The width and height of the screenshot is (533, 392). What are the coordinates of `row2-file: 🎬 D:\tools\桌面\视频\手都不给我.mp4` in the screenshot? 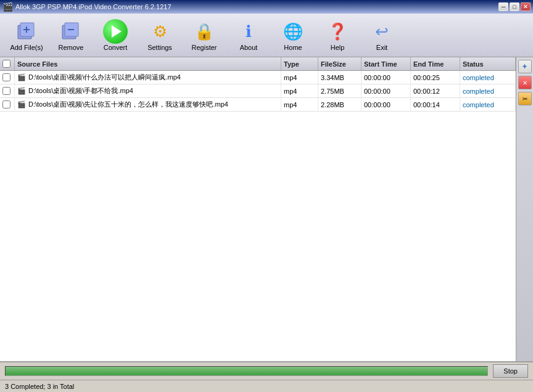 It's located at (148, 91).